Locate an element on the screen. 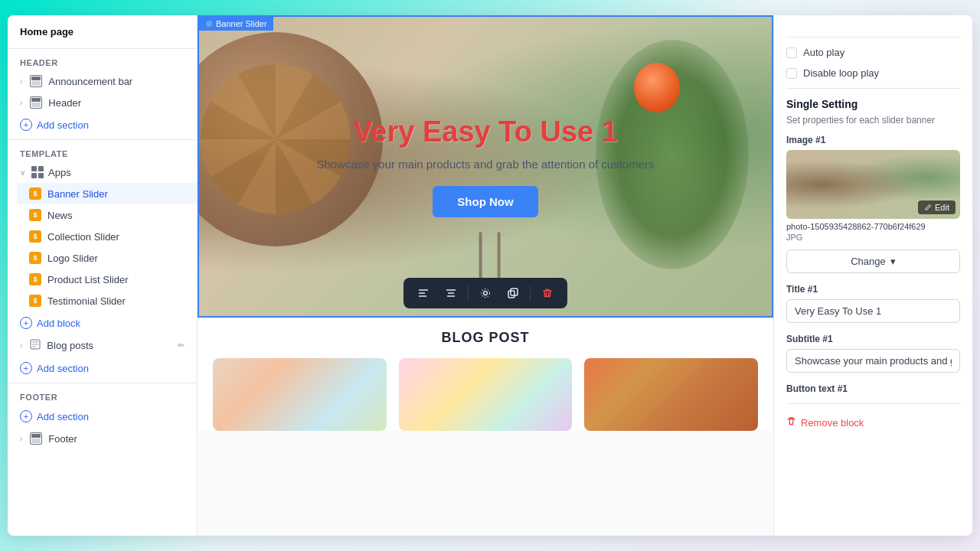  toolbar-separator is located at coordinates (469, 293).